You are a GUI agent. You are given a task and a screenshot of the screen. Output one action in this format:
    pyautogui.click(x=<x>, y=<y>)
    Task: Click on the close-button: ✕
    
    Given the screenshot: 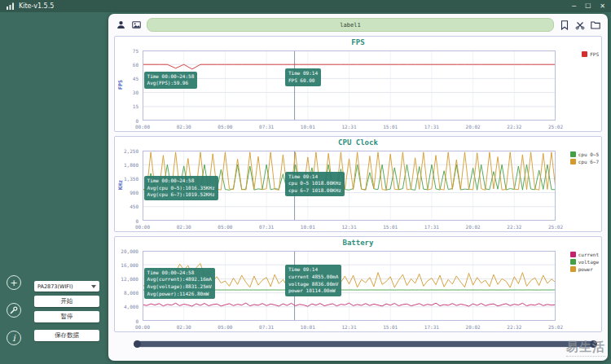 What is the action you would take?
    pyautogui.click(x=603, y=7)
    